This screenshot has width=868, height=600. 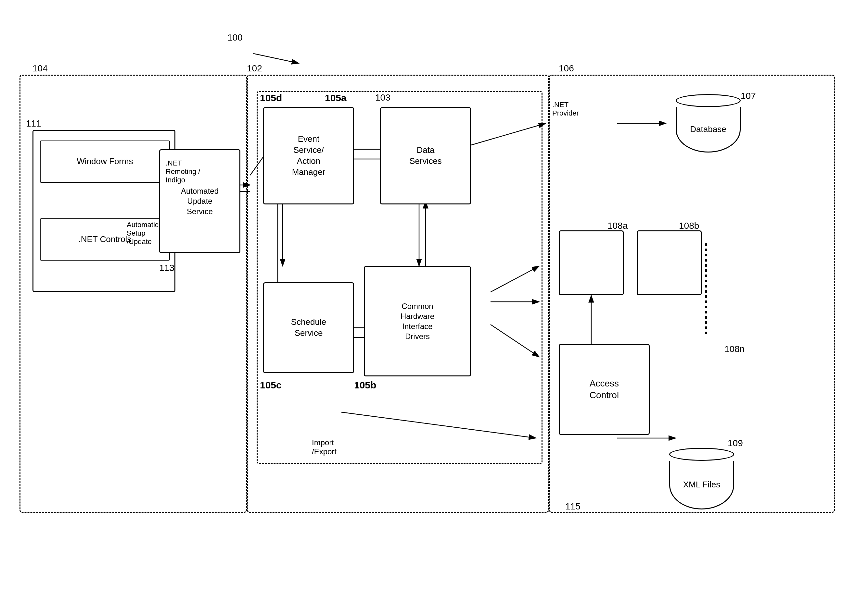 What do you see at coordinates (40, 68) in the screenshot?
I see `ref-104: 104` at bounding box center [40, 68].